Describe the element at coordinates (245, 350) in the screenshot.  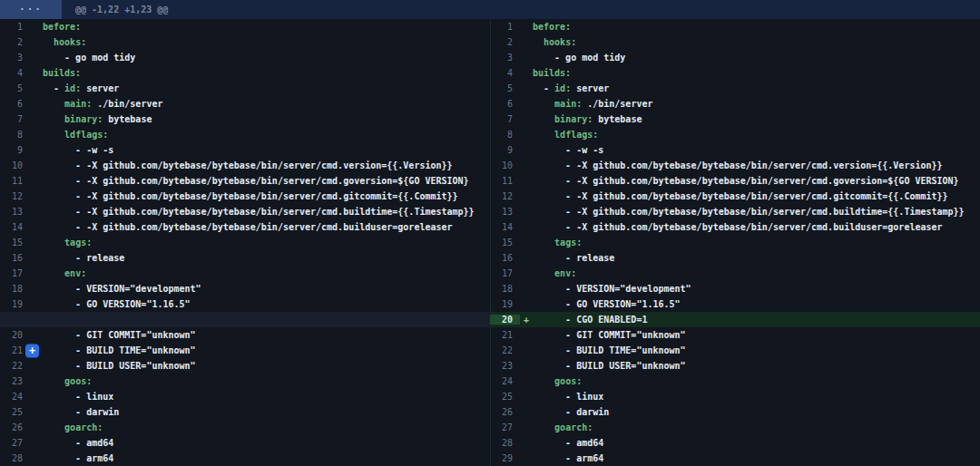
I see `diff-row-old-21: 21+ - BUILD_TIME="unknown"` at that location.